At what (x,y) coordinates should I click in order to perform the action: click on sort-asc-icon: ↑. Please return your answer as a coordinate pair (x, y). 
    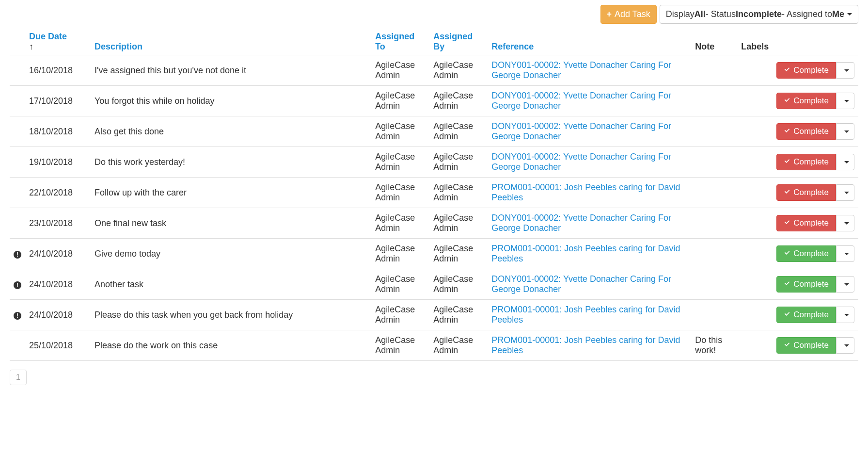
    Looking at the image, I should click on (58, 47).